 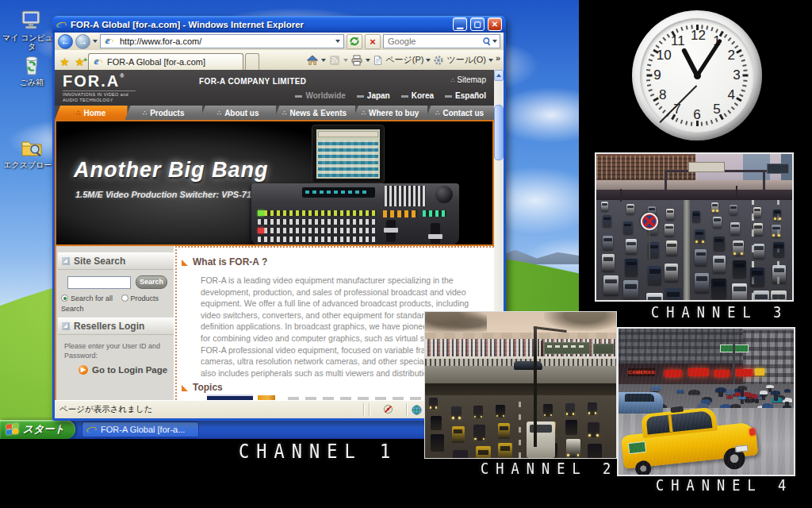 What do you see at coordinates (498, 58) in the screenshot?
I see `toolbar-overflow-chevron: »` at bounding box center [498, 58].